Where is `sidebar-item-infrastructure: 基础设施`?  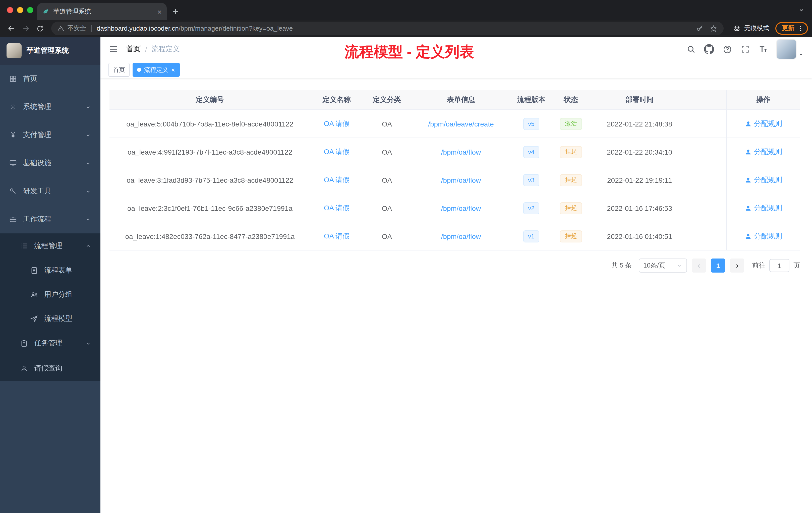
sidebar-item-infrastructure: 基础设施 is located at coordinates (50, 163).